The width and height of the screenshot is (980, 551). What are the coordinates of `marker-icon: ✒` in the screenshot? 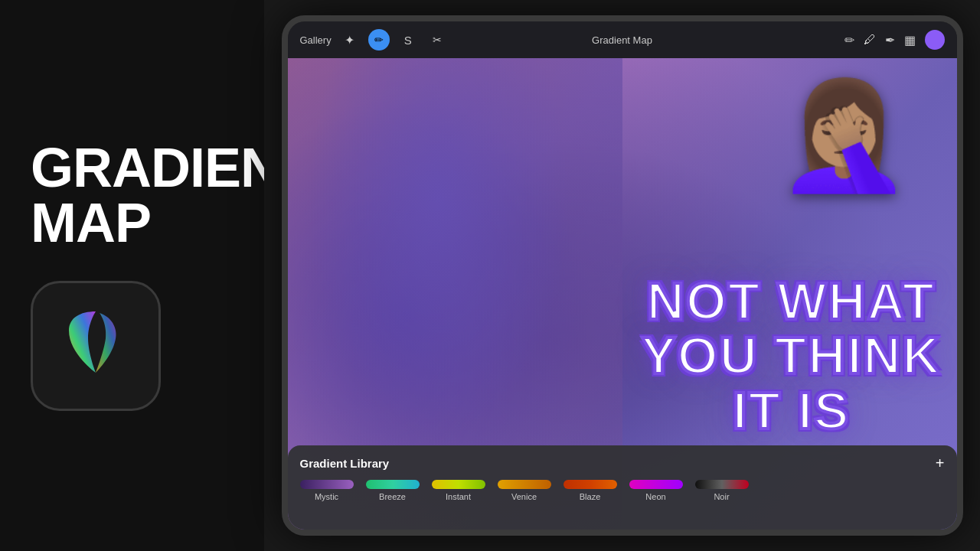 It's located at (890, 40).